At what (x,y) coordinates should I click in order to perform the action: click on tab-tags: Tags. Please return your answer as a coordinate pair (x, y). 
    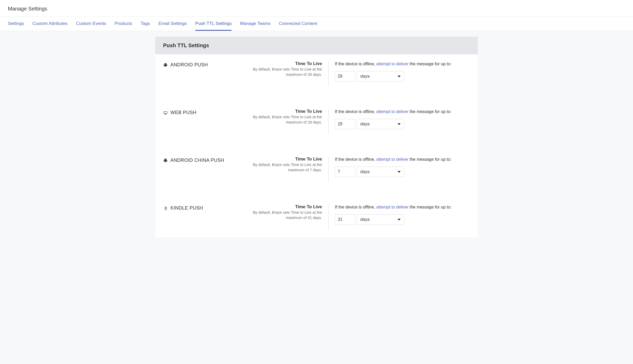
    Looking at the image, I should click on (145, 24).